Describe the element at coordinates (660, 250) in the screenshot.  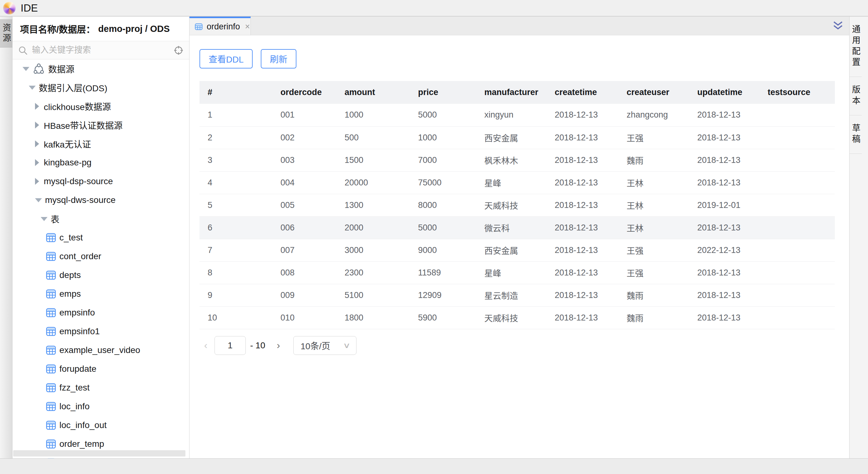
I see `table-cell: 王强` at that location.